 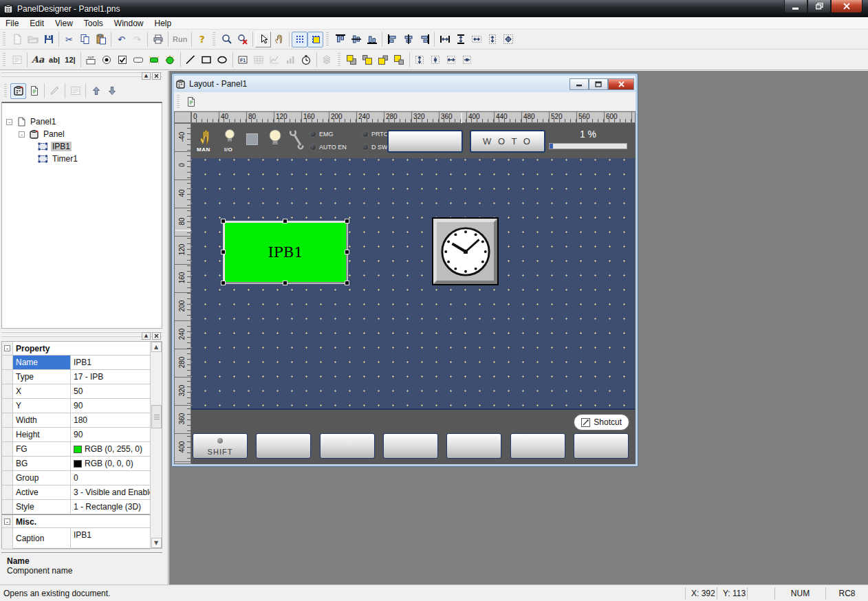 I want to click on layout-titlebar: Layout - Panel1, so click(x=404, y=84).